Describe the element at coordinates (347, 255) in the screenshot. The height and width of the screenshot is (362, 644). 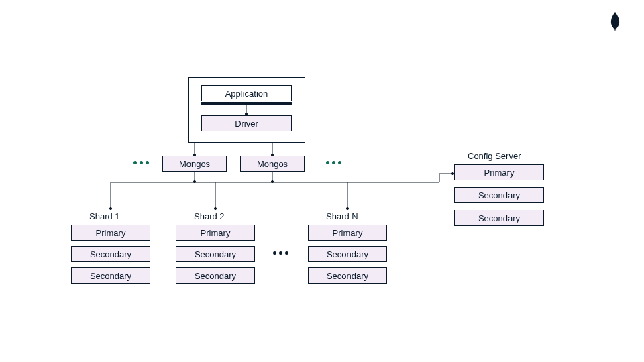
I see `shardn-secondary1-label: Secondary` at that location.